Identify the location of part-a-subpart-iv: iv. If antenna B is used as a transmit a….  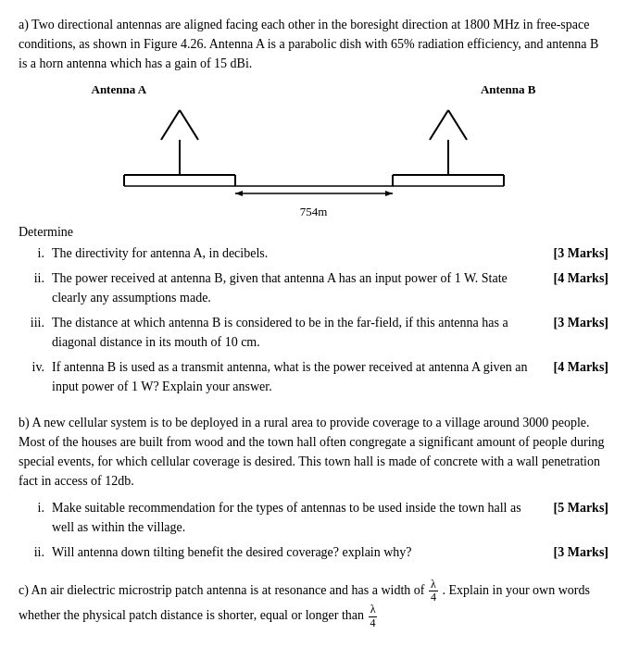
(313, 377).